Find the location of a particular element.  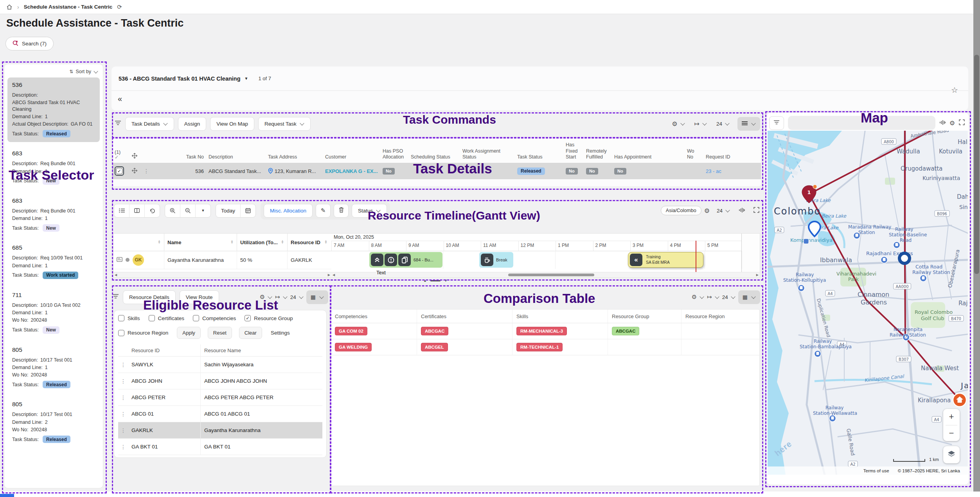

resource-row: ⋮GA BKT 01GA BKT 01 is located at coordinates (220, 447).